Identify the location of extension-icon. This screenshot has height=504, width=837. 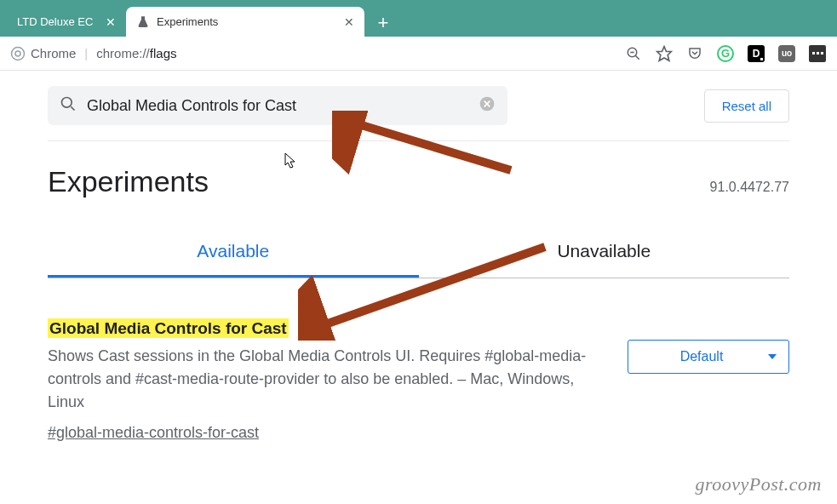
(817, 54).